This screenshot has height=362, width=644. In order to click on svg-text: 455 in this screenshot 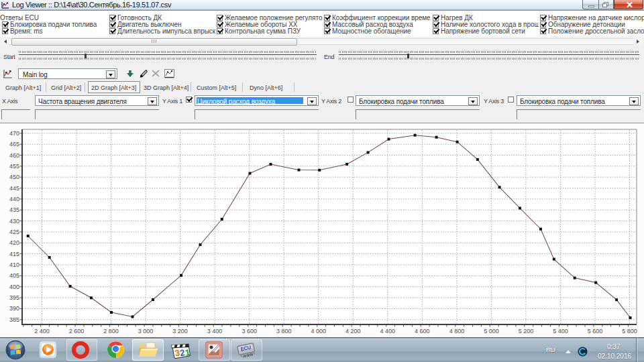, I will do `click(15, 166)`.